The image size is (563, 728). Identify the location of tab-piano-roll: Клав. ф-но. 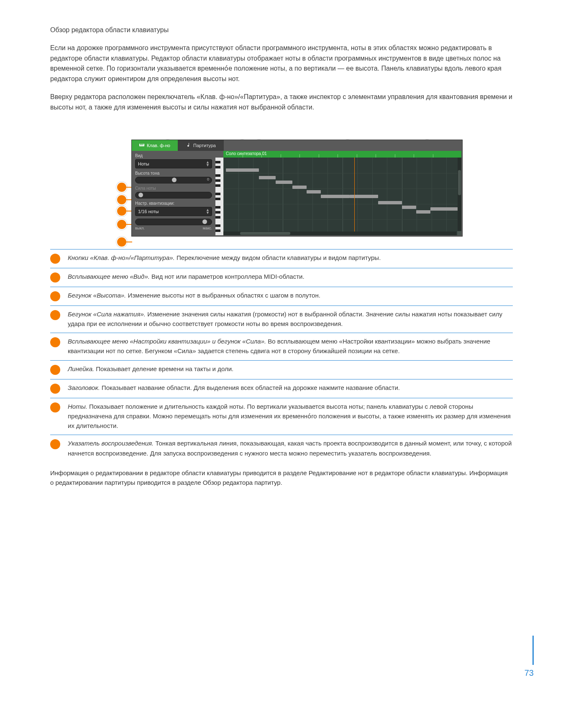
(155, 145).